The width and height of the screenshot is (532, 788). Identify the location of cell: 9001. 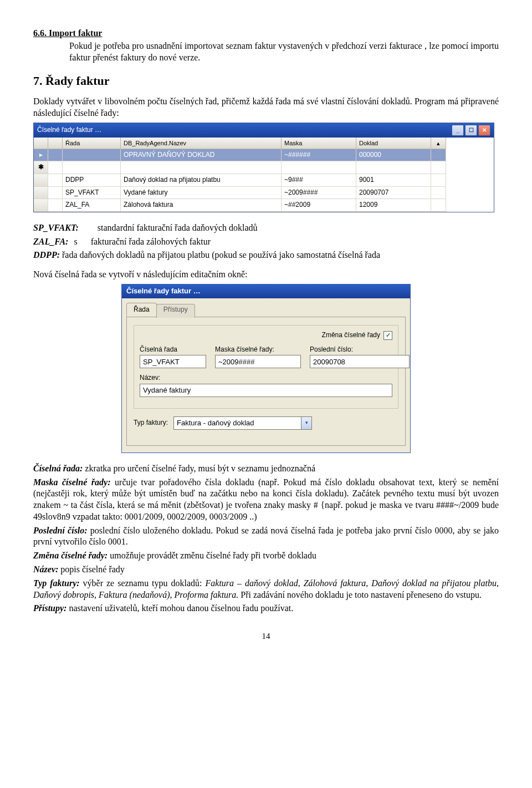
(393, 181).